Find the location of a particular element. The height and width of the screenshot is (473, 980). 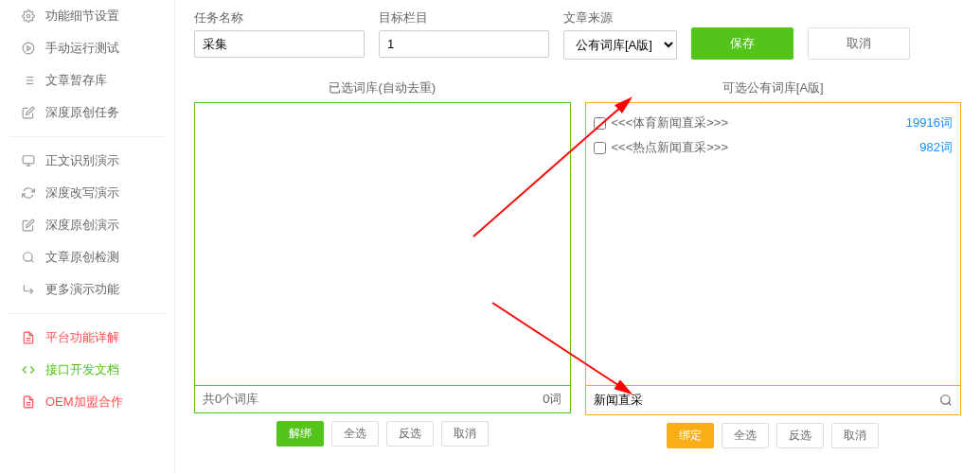

target-column-label: 目标栏目 is located at coordinates (464, 18).